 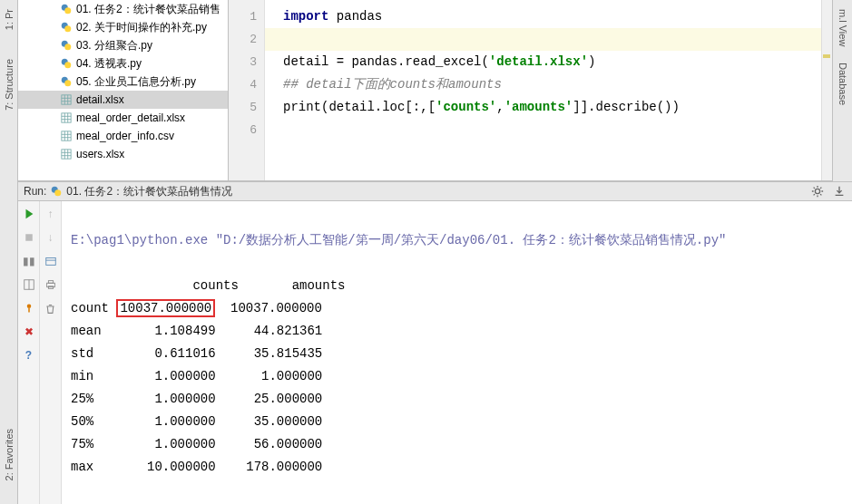 What do you see at coordinates (29, 332) in the screenshot?
I see `close-icon: ✖` at bounding box center [29, 332].